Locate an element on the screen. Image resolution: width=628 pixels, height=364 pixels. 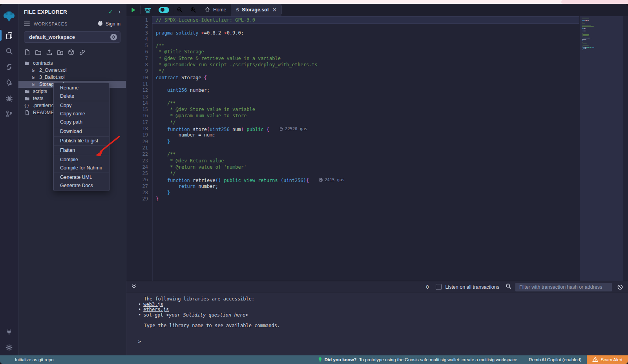
code-line-5: 5/** is located at coordinates (353, 46).